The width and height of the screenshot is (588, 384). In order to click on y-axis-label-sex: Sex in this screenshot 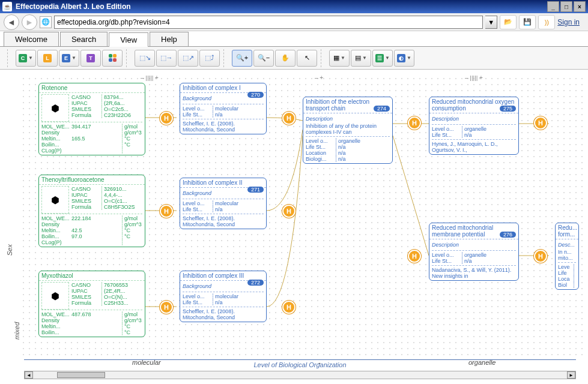, I will do `click(10, 250)`.